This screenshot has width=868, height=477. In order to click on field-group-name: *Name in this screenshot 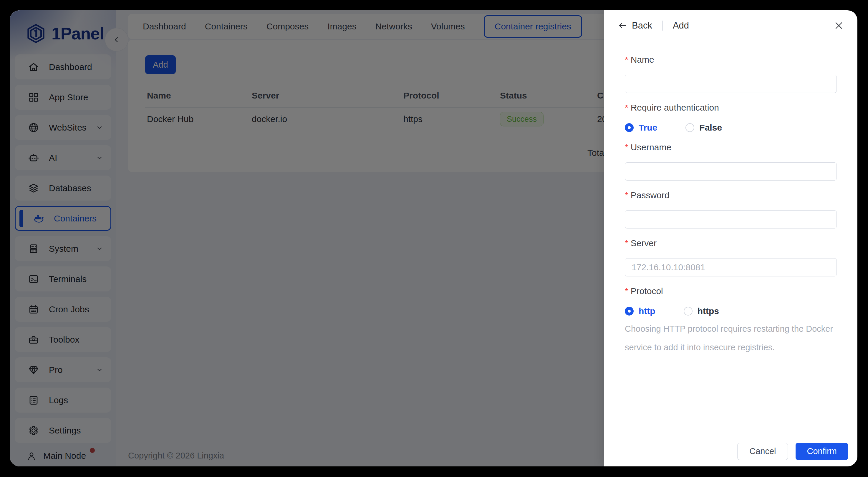, I will do `click(731, 74)`.